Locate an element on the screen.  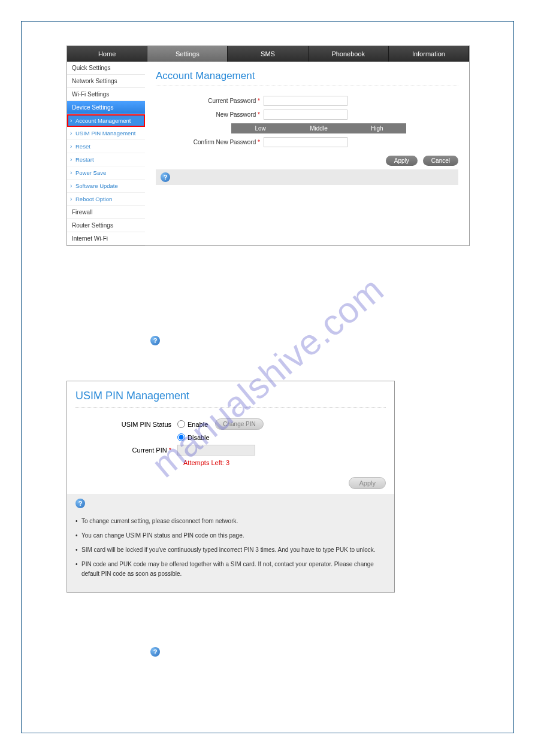
cancel-button: Cancel is located at coordinates (441, 160).